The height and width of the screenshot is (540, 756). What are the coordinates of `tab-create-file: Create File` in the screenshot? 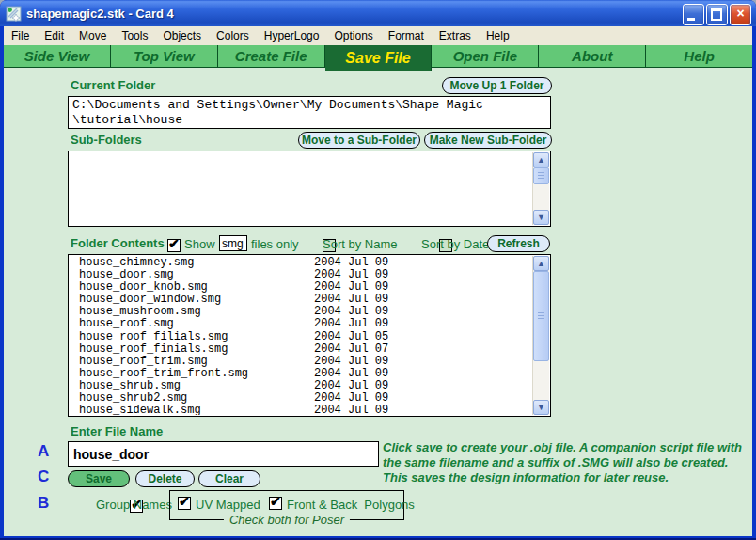 It's located at (272, 56).